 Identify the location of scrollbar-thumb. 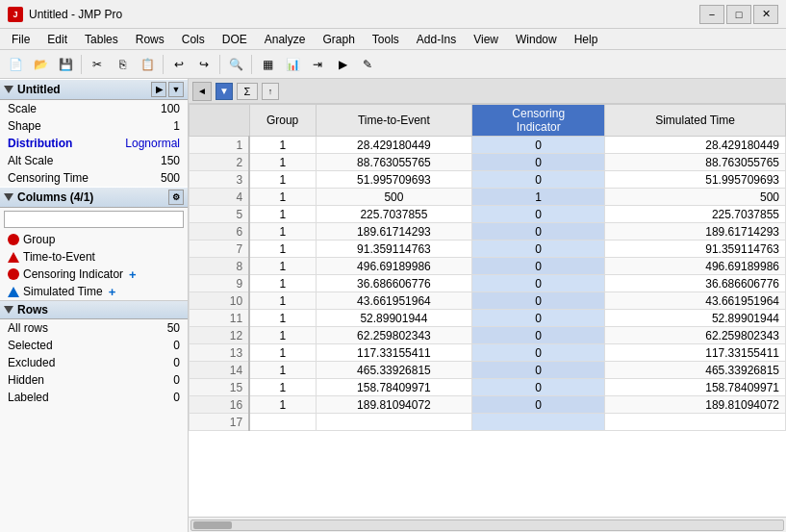
(213, 525).